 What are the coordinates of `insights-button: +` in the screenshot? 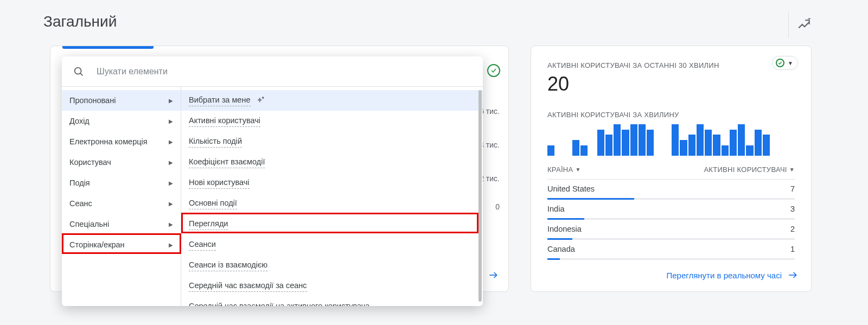 It's located at (804, 25).